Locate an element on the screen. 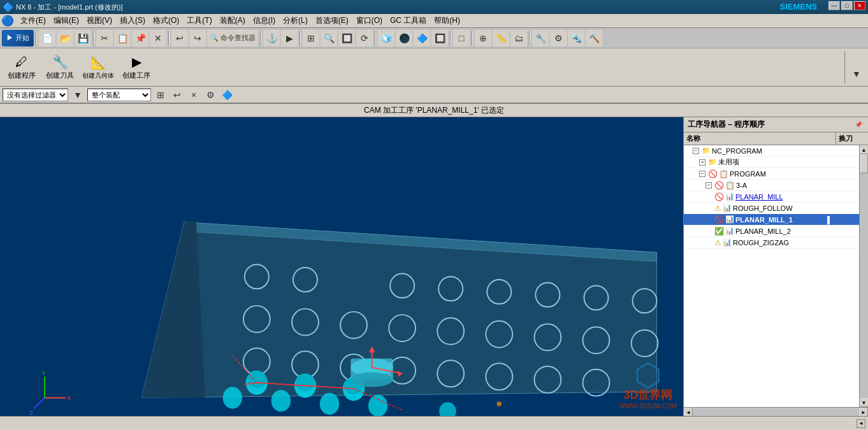  menu-item-tools: 工具(T) is located at coordinates (199, 20).